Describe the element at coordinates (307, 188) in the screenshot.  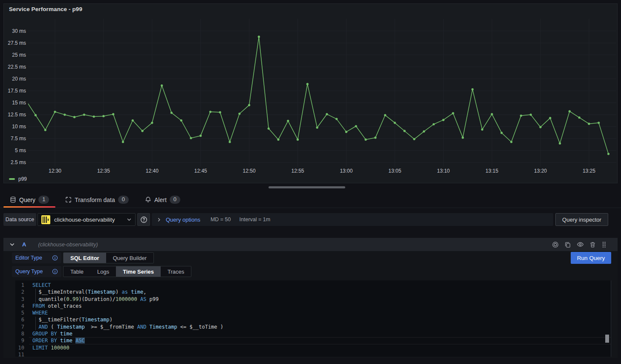
I see `horizontal-scrollbar` at that location.